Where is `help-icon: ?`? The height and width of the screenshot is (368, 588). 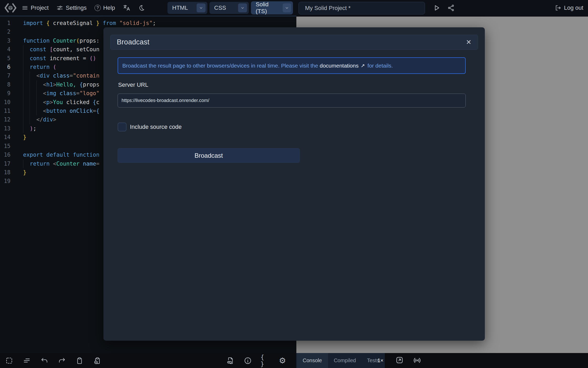 help-icon: ? is located at coordinates (98, 8).